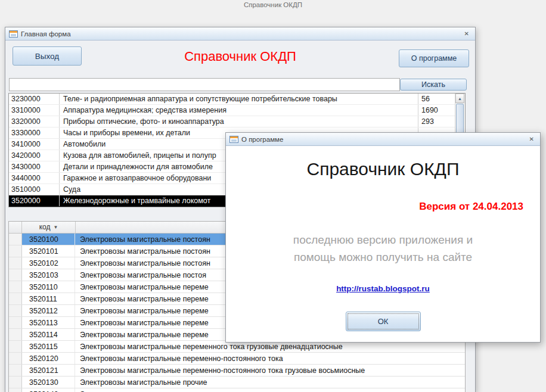 This screenshot has height=392, width=546. What do you see at coordinates (49, 323) in the screenshot?
I see `detail-code: 3520113` at bounding box center [49, 323].